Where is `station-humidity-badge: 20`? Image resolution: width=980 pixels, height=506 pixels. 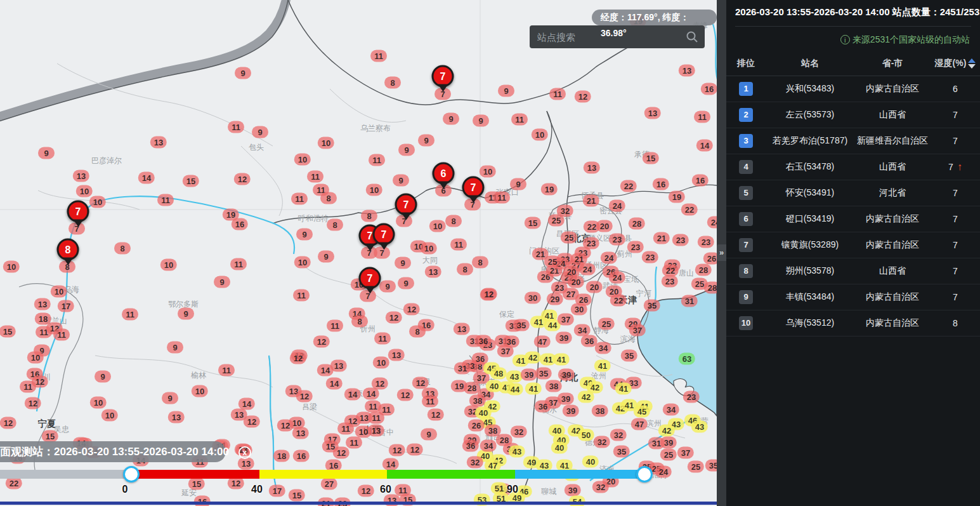 station-humidity-badge: 20 is located at coordinates (576, 282).